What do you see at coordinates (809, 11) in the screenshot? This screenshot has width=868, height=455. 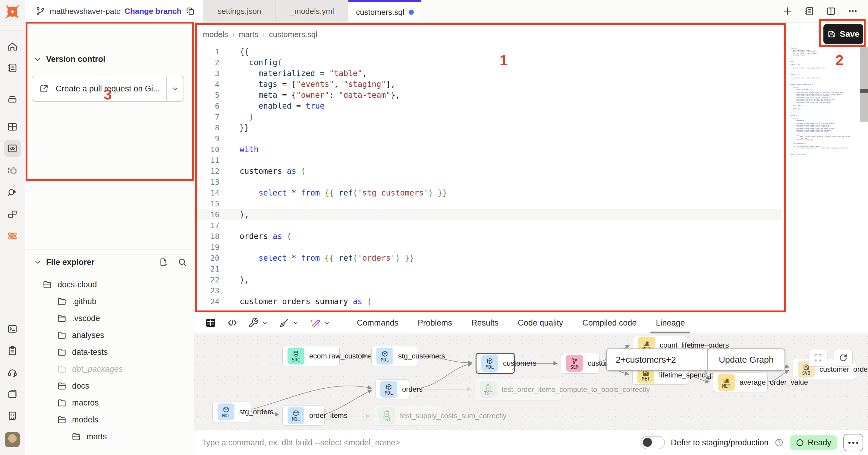 I see `file-list-icon` at bounding box center [809, 11].